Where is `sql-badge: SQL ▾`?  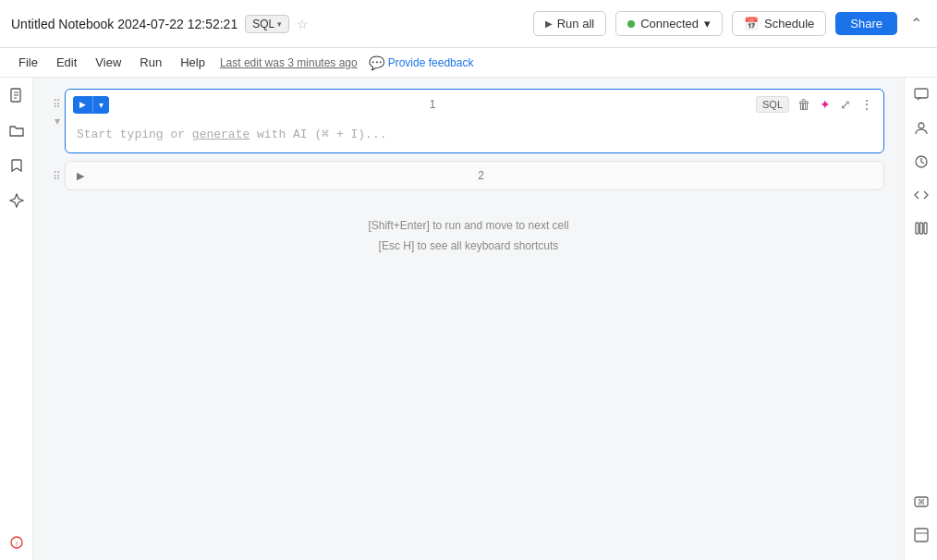 sql-badge: SQL ▾ is located at coordinates (267, 24).